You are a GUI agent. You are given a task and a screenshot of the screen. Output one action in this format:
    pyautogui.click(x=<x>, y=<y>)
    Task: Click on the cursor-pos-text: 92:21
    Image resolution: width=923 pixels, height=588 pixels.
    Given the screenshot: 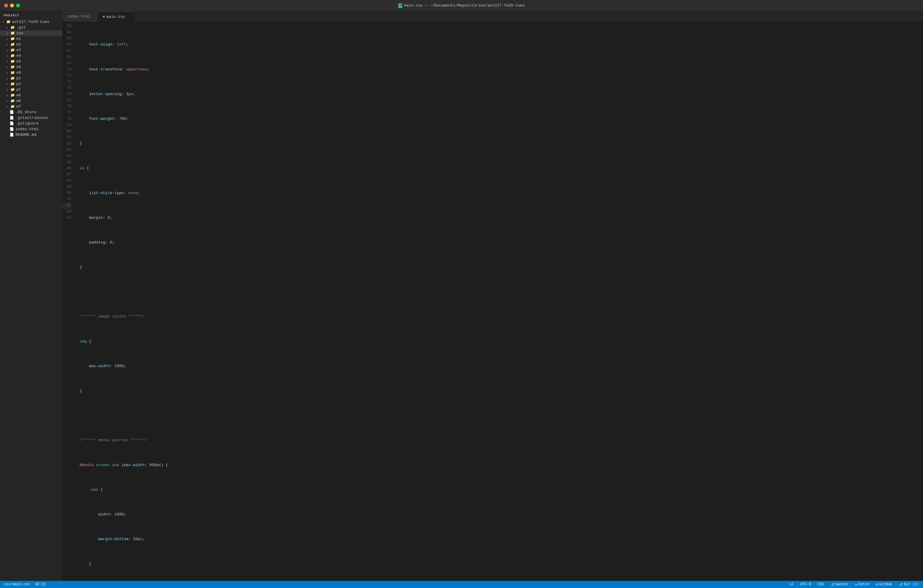 What is the action you would take?
    pyautogui.click(x=41, y=584)
    